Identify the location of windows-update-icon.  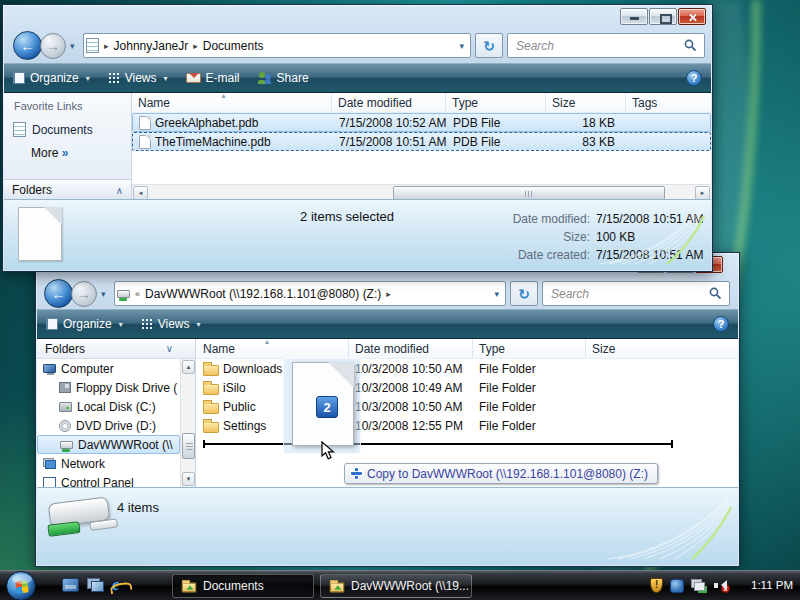
(677, 586).